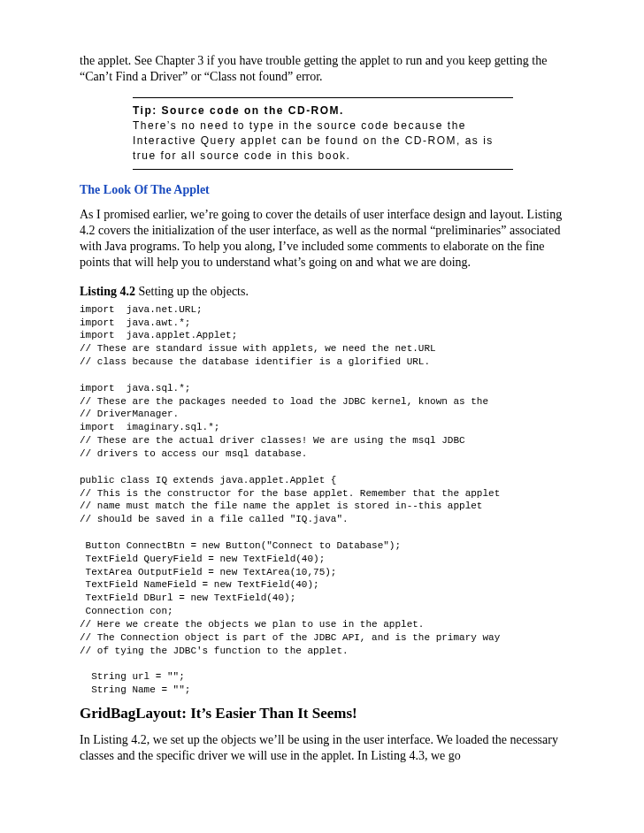  Describe the element at coordinates (323, 133) in the screenshot. I see `tip-box: Tip: Source code on the CD-ROM. There’s …` at that location.